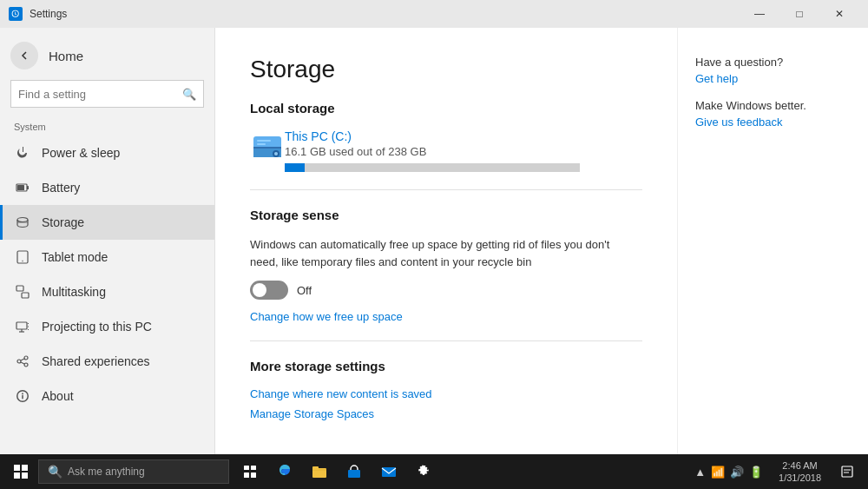  Describe the element at coordinates (718, 472) in the screenshot. I see `network-icon: 📶` at that location.